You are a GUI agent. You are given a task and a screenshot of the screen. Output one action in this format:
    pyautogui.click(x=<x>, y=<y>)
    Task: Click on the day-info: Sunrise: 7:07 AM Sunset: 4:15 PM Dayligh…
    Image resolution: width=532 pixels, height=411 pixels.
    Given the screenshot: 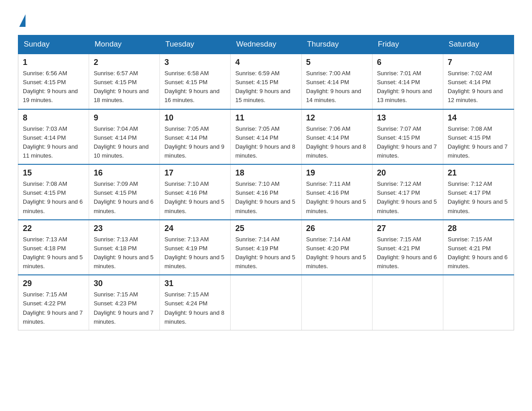 What is the action you would take?
    pyautogui.click(x=408, y=142)
    